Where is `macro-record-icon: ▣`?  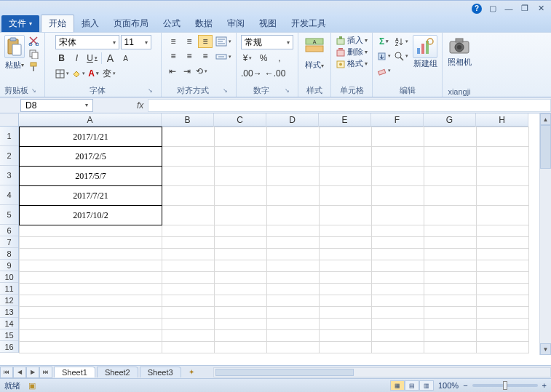 macro-record-icon: ▣ is located at coordinates (32, 385).